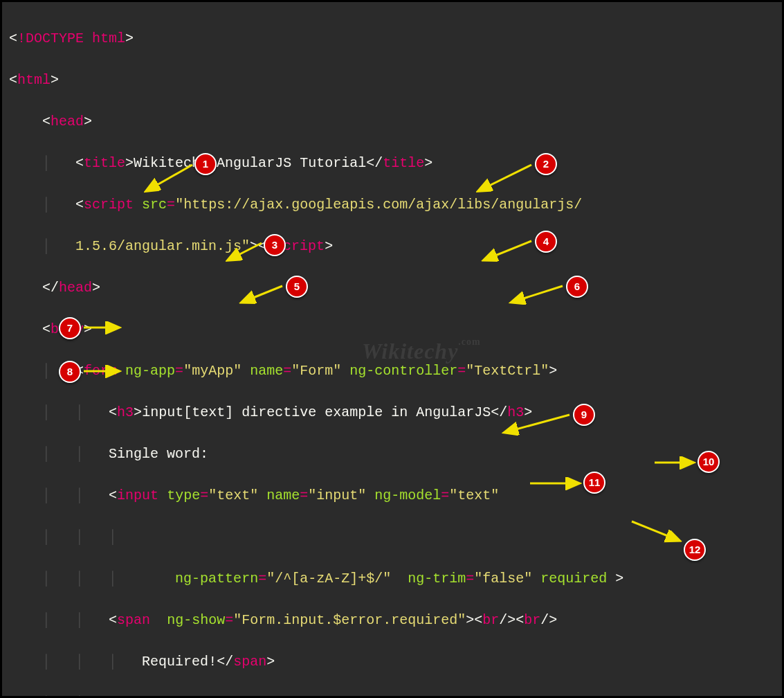 This screenshot has width=784, height=698. I want to click on code-line: │ │ │, so click(392, 537).